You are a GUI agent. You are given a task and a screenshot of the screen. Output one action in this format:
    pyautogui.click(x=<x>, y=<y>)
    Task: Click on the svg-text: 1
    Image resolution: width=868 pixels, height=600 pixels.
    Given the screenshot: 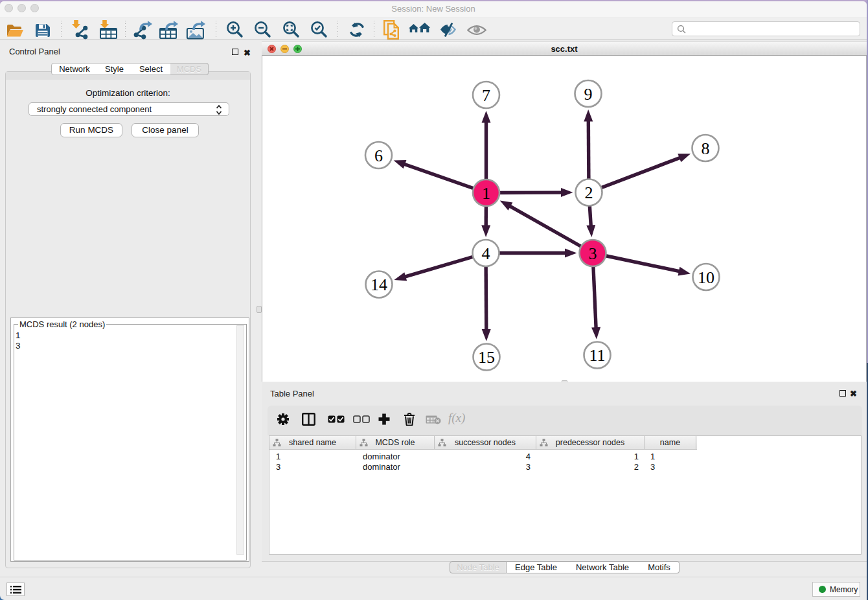 What is the action you would take?
    pyautogui.click(x=486, y=193)
    